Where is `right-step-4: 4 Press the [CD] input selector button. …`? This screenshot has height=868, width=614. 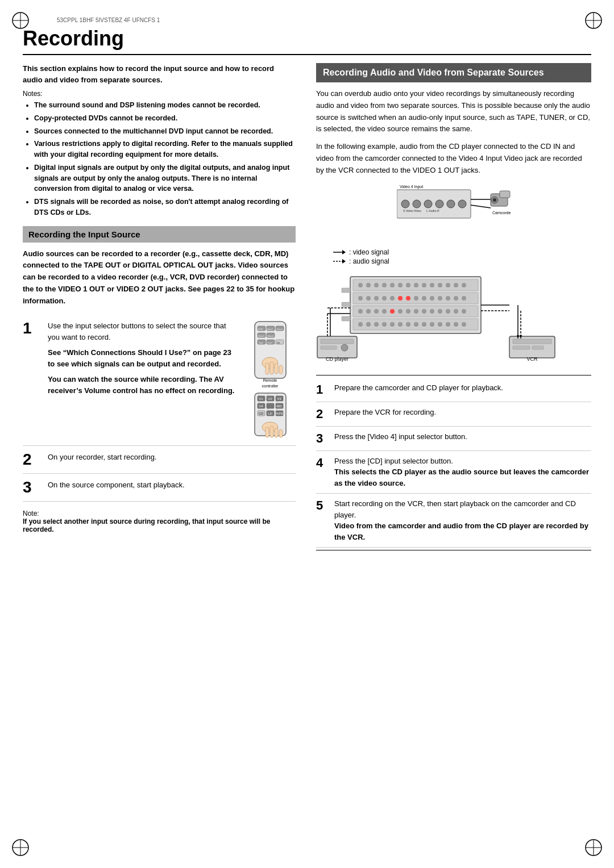 right-step-4: 4 Press the [CD] input selector button. … is located at coordinates (454, 473).